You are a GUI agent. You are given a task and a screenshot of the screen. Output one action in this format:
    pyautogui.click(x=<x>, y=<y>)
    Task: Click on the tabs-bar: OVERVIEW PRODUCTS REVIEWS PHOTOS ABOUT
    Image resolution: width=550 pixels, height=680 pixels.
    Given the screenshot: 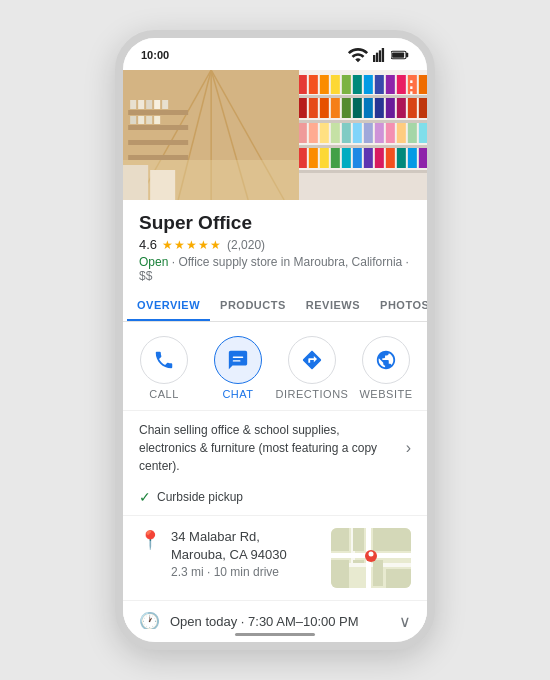 What is the action you would take?
    pyautogui.click(x=275, y=306)
    